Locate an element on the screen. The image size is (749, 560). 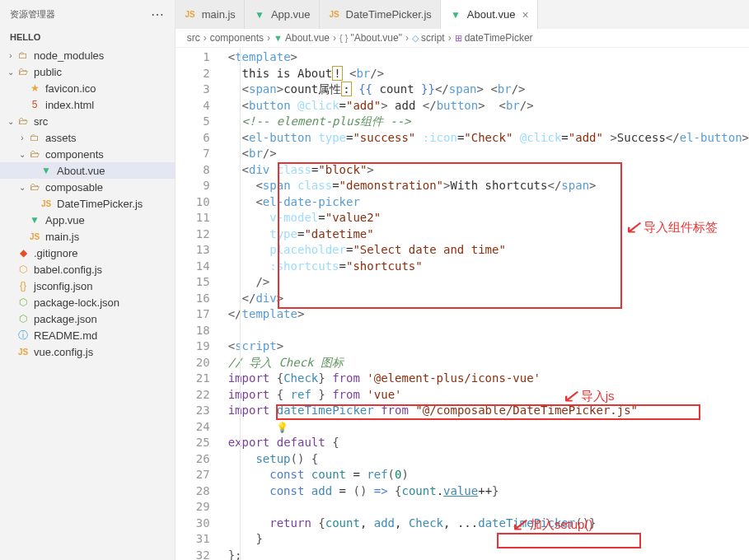
braces-icon: { } is located at coordinates (344, 38).